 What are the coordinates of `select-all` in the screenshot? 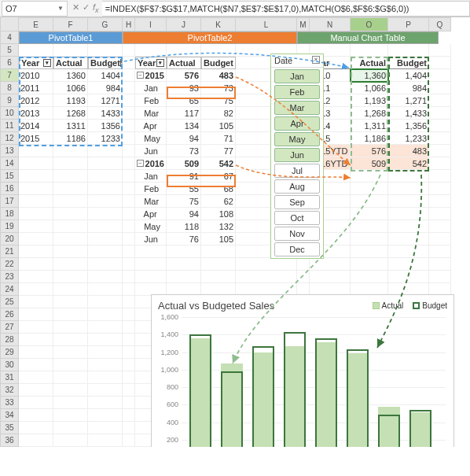 It's located at (9, 24).